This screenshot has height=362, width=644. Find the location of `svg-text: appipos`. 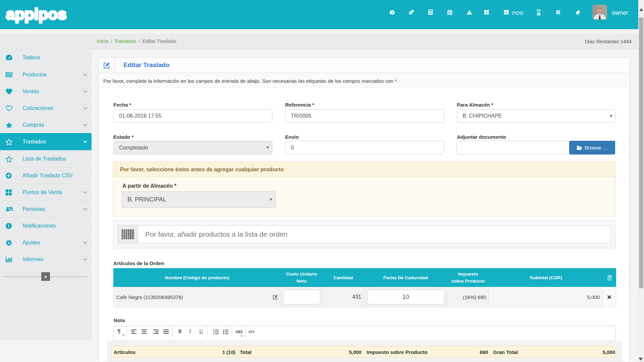

svg-text: appipos is located at coordinates (36, 14).